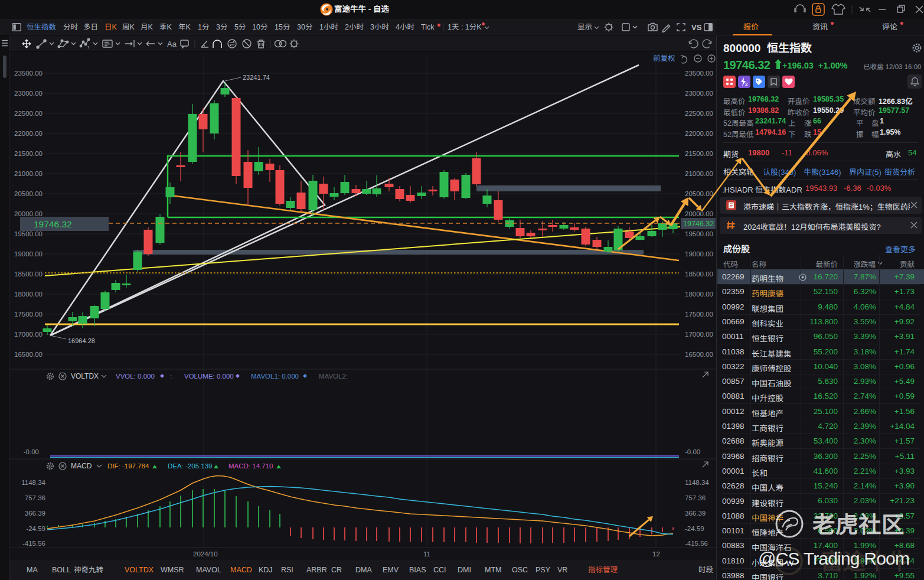 This screenshot has width=924, height=580. Describe the element at coordinates (89, 47) in the screenshot. I see `svg-text: 3` at that location.